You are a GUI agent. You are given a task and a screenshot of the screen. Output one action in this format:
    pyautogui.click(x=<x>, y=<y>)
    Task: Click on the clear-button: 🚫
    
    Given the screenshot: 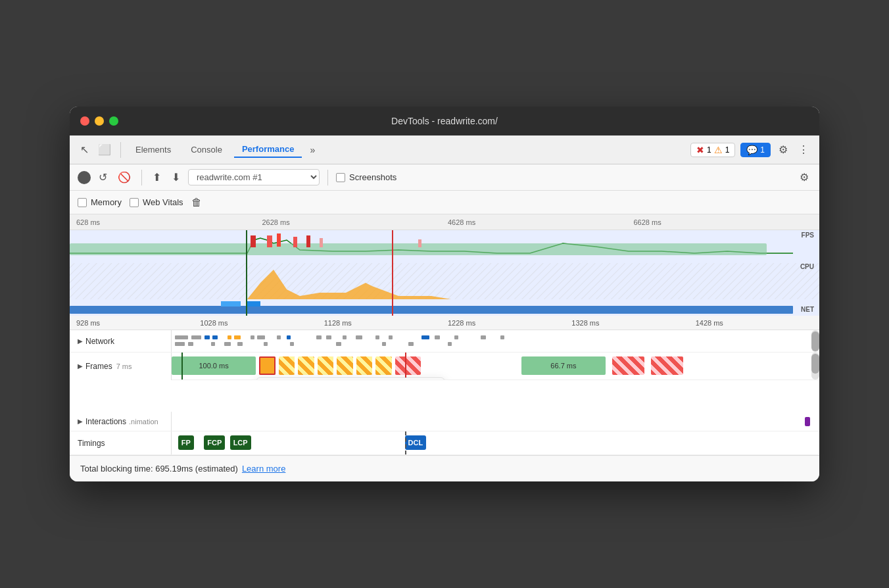 What is the action you would take?
    pyautogui.click(x=124, y=178)
    